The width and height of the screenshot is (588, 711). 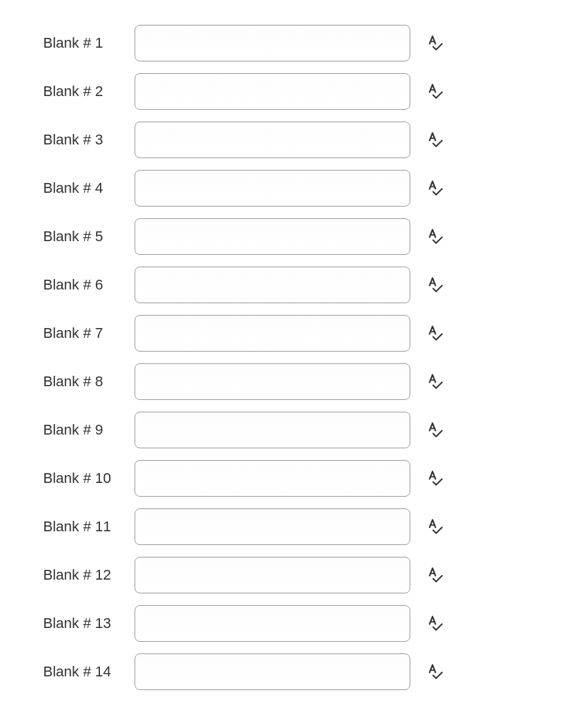 I want to click on blank-row: Blank # 5, so click(x=316, y=237).